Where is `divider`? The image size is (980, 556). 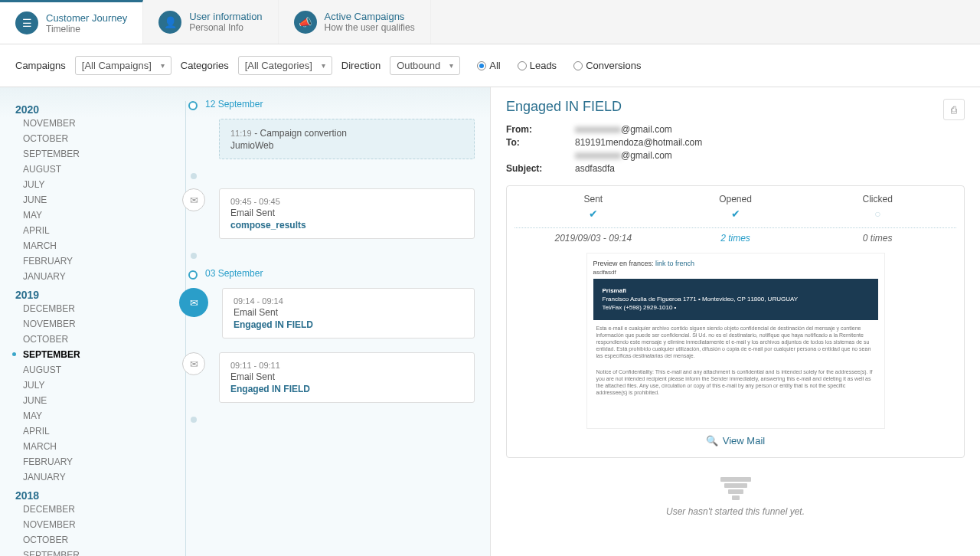 divider is located at coordinates (735, 228).